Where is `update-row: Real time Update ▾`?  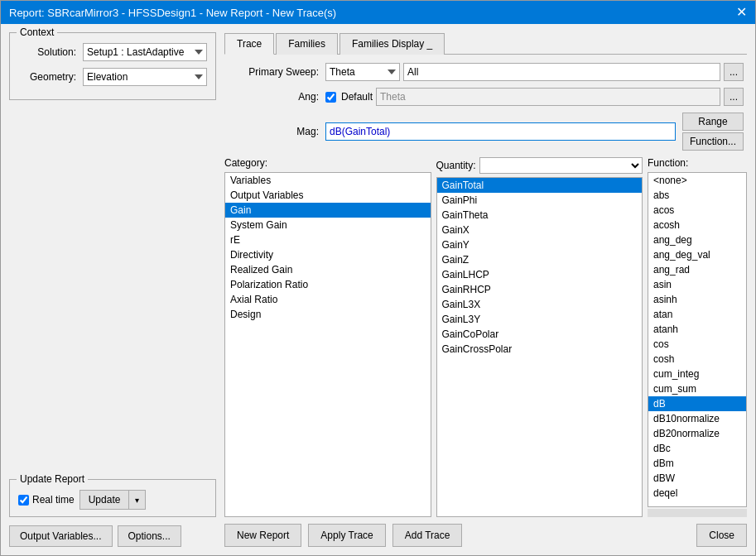 update-row: Real time Update ▾ is located at coordinates (113, 500).